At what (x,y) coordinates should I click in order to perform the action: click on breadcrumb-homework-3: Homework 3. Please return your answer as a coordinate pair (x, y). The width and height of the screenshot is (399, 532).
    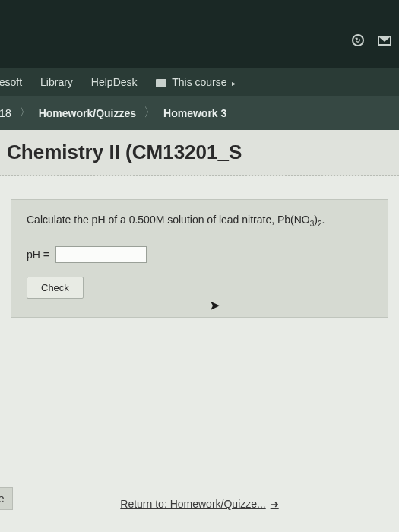
    Looking at the image, I should click on (195, 113).